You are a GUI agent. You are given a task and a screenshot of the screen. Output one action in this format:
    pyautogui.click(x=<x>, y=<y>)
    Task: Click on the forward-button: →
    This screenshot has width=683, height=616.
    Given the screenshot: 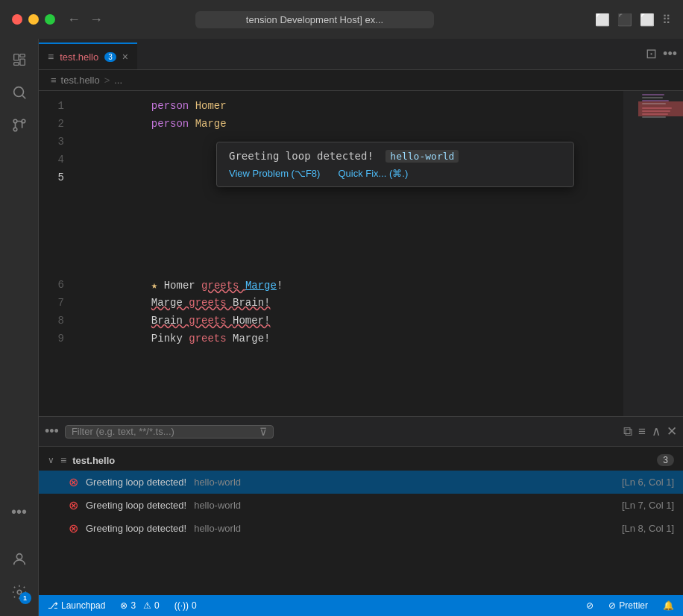 What is the action you would take?
    pyautogui.click(x=96, y=19)
    